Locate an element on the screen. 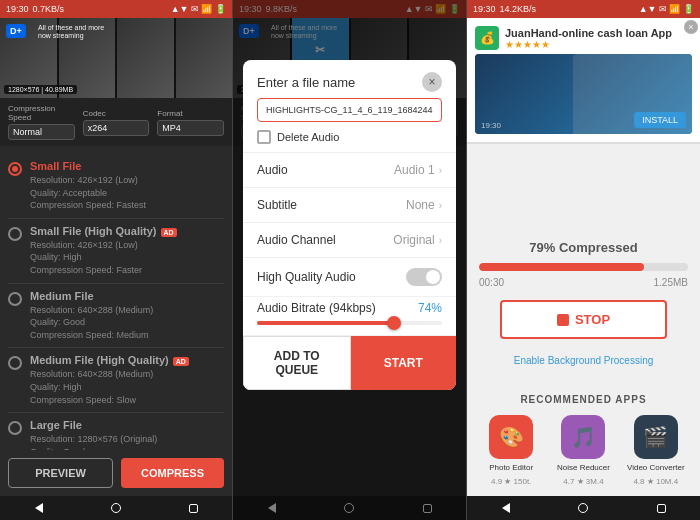 The height and width of the screenshot is (520, 700). back-button-right is located at coordinates (506, 508).